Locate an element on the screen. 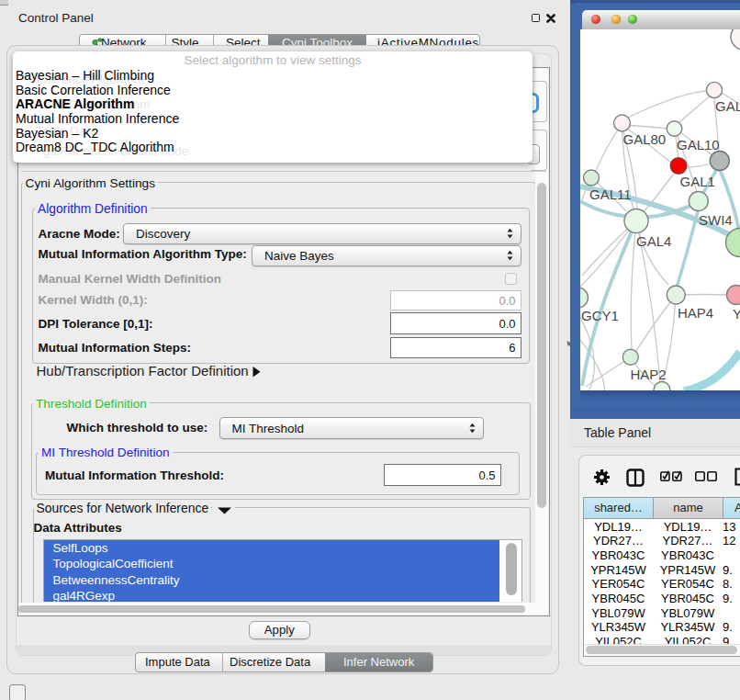  svg-text: GCY1 is located at coordinates (600, 316).